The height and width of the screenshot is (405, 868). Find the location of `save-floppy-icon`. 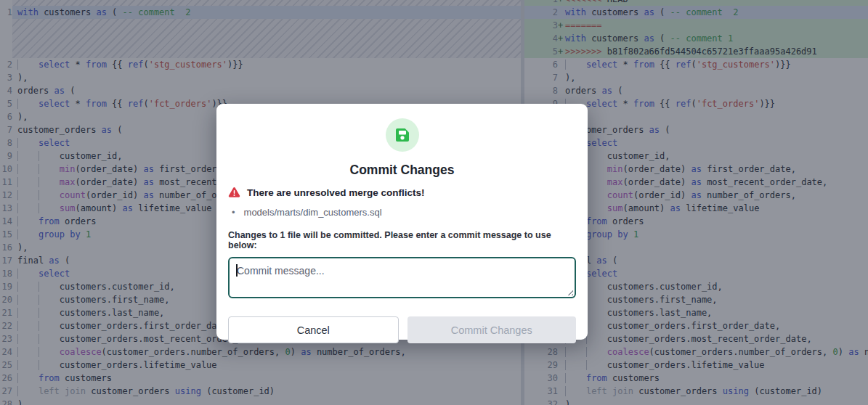

save-floppy-icon is located at coordinates (402, 135).